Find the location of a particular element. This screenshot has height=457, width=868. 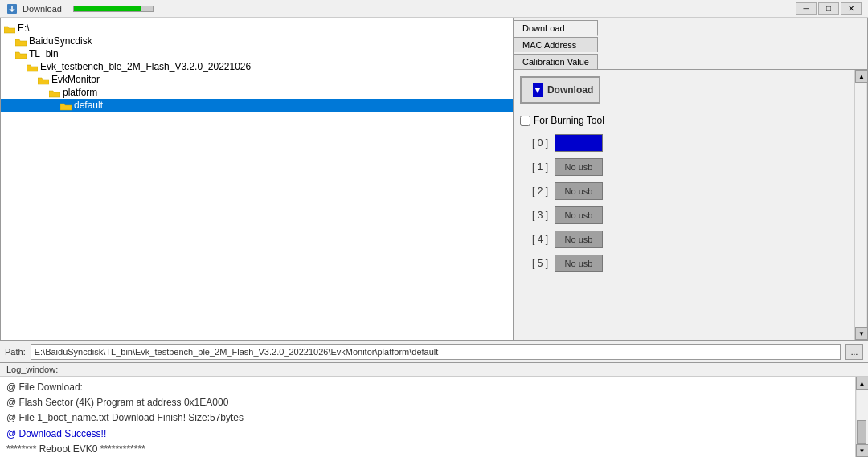

usb-label-4: [ 4 ] is located at coordinates (534, 239).